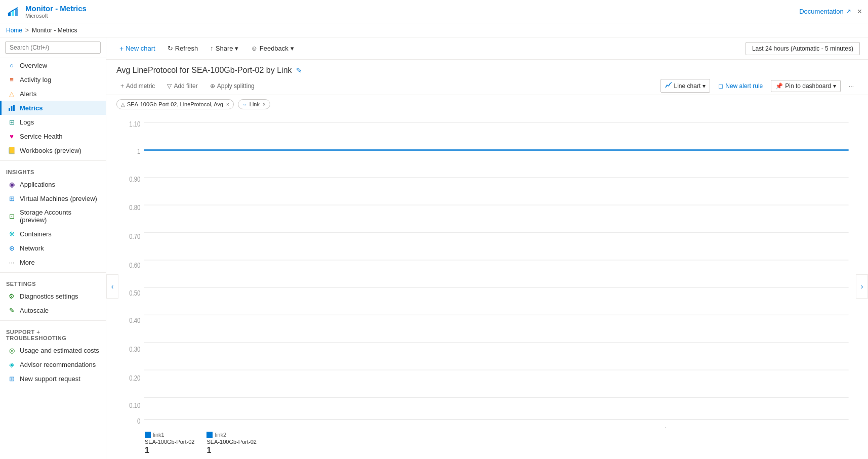 The width and height of the screenshot is (868, 459). What do you see at coordinates (12, 65) in the screenshot?
I see `overview-icon: ○` at bounding box center [12, 65].